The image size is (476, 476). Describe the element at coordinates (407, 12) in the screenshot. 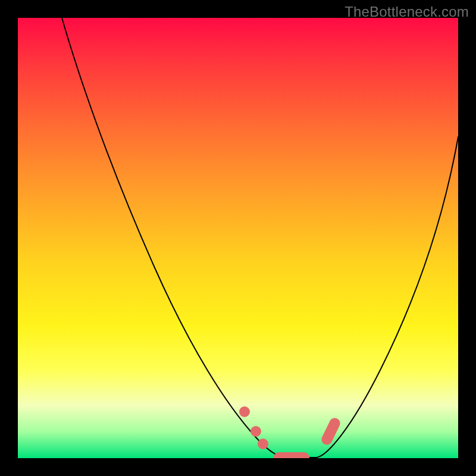

I see `watermark-text: TheBottleneck.com` at that location.